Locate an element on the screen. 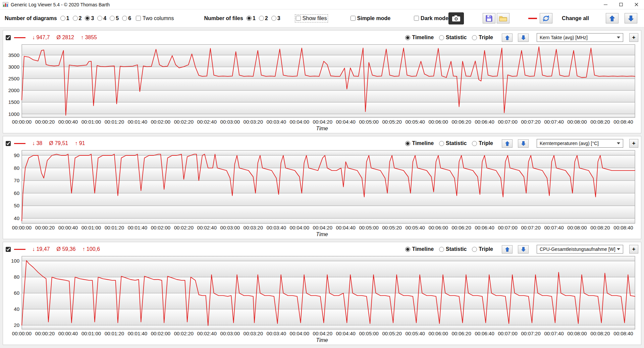 Image resolution: width=644 pixels, height=348 pixels. diagram-count-option-5: 5 is located at coordinates (114, 18).